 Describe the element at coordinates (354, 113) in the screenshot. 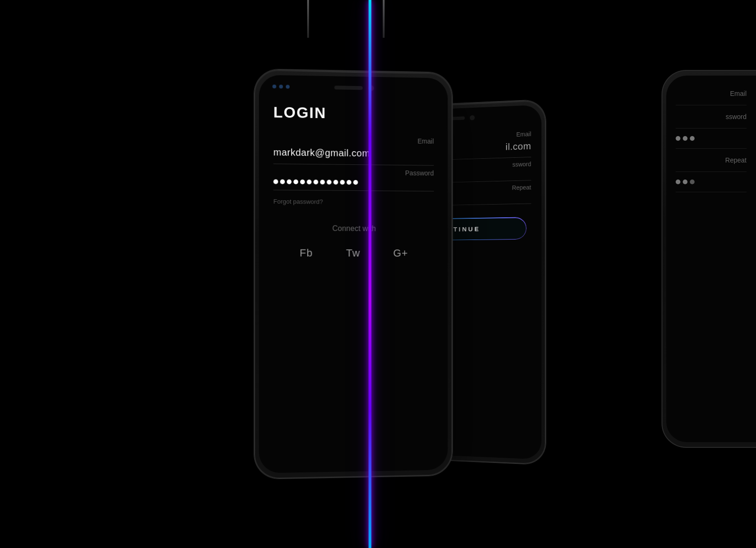

I see `login-title: LOGIN` at that location.